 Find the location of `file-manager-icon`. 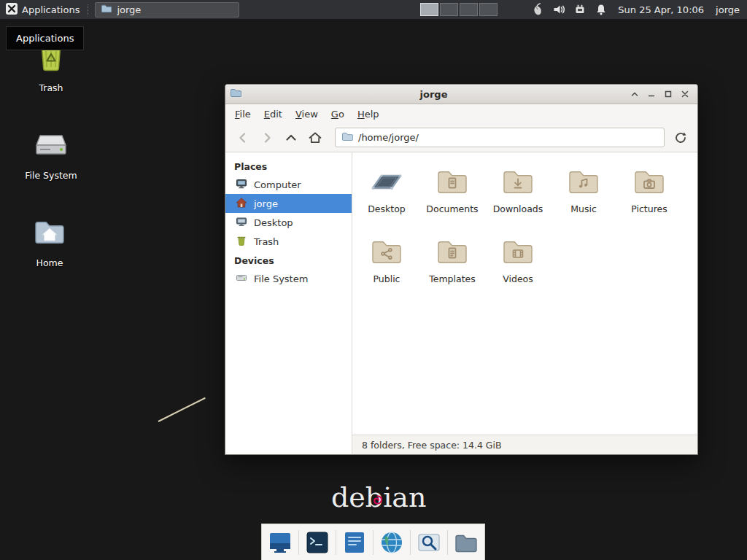

file-manager-icon is located at coordinates (466, 542).